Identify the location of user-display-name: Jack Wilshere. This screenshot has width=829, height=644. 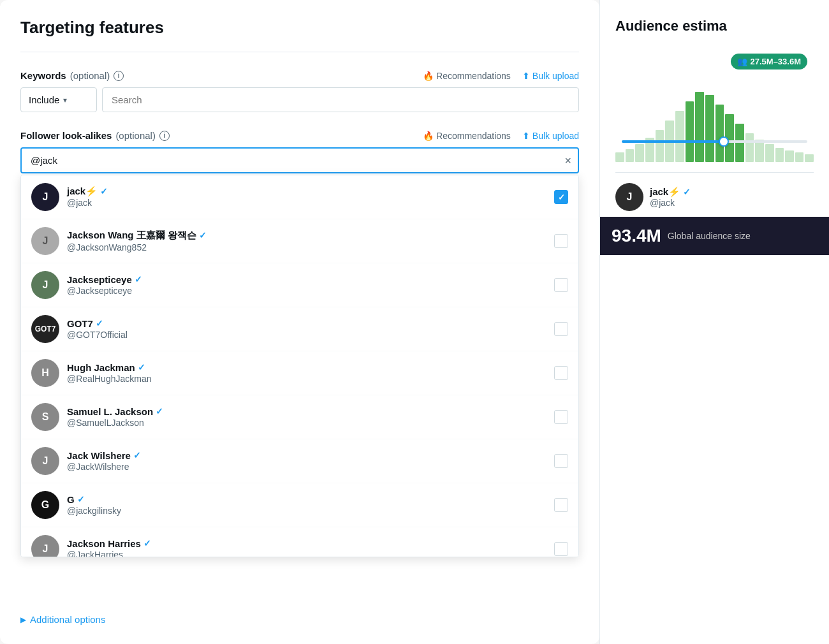
(99, 455).